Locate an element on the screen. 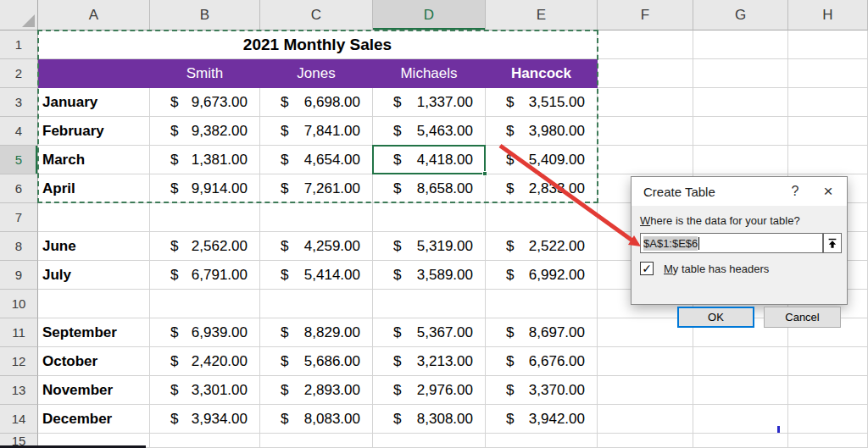  cell-C10 is located at coordinates (317, 304).